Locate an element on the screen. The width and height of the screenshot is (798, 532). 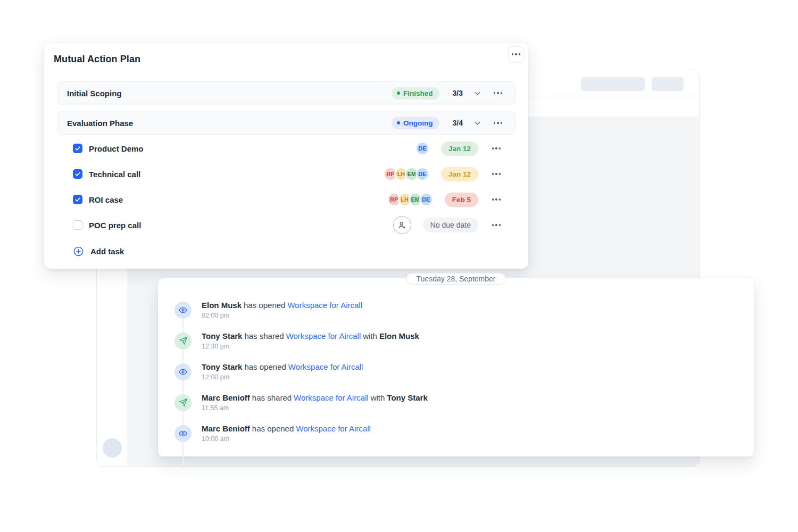
task-label: Product Demo is located at coordinates (116, 149).